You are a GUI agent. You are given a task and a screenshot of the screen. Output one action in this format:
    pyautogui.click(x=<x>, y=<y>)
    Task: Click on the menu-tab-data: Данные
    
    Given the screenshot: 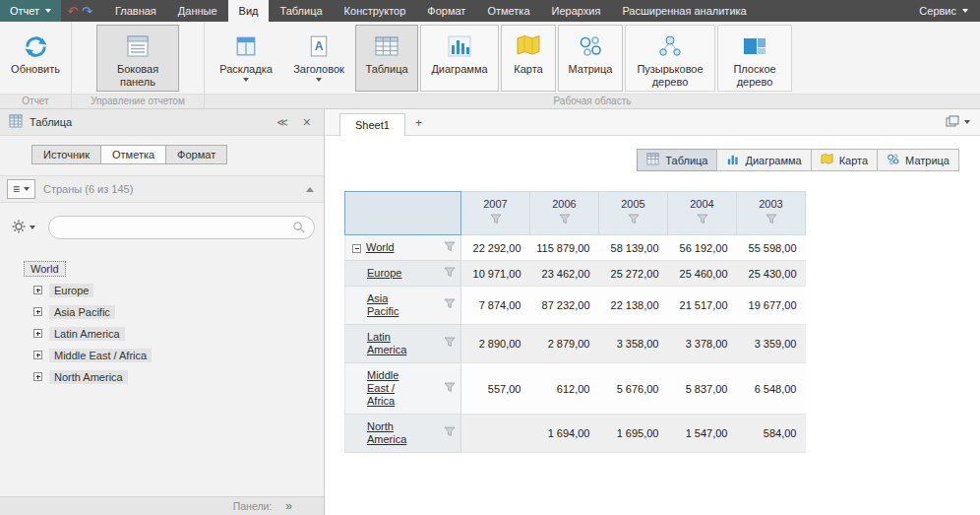 What is the action you would take?
    pyautogui.click(x=198, y=11)
    